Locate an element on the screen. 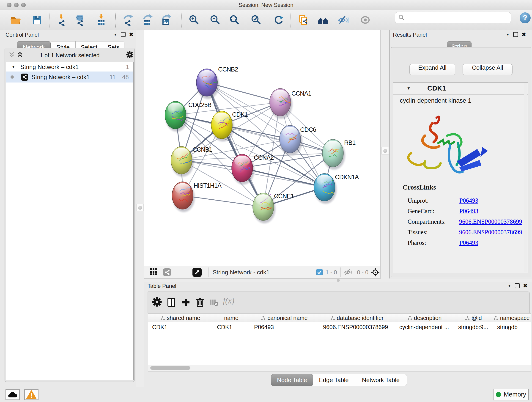 The image size is (532, 402). gene-section-header: ▼ CDK1 is located at coordinates (461, 89).